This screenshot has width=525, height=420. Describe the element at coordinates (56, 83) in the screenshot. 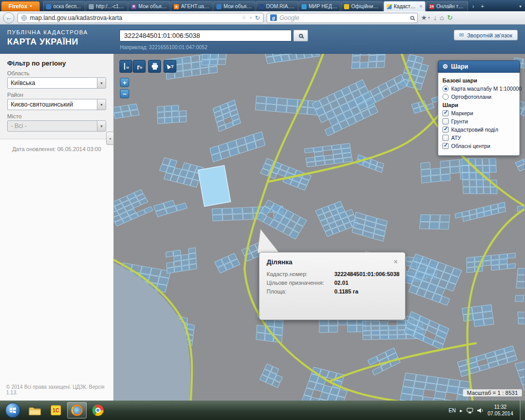

I see `oblast-select: Київська ▼` at that location.